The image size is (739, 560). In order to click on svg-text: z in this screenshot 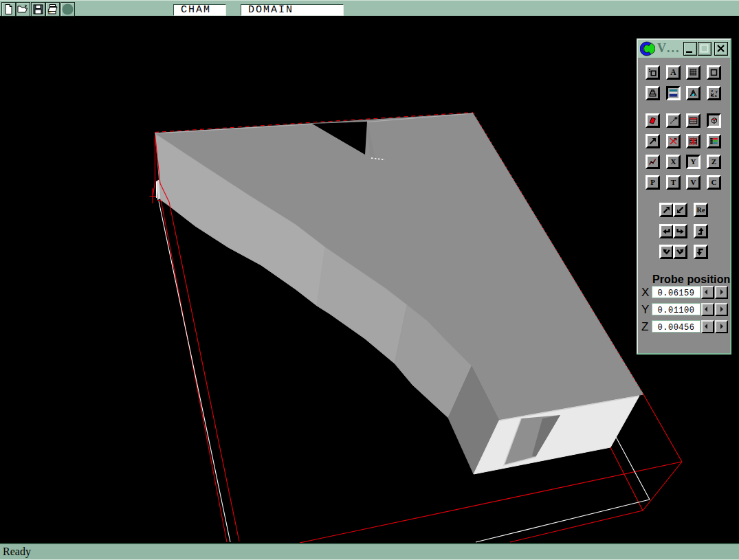, I will do `click(712, 91)`.